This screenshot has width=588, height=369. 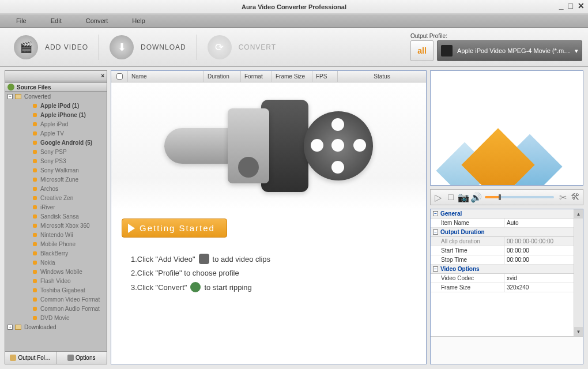 What do you see at coordinates (572, 6) in the screenshot?
I see `window-controls: _ □ ✕` at bounding box center [572, 6].